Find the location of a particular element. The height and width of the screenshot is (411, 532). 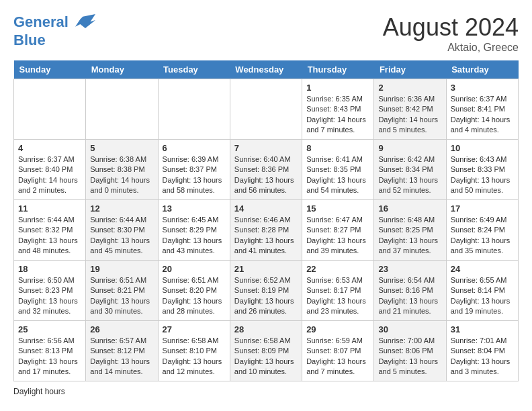

calendar-cell: 4Sunrise: 6:37 AM Sunset: 8:40 PM Daylig… is located at coordinates (50, 170).